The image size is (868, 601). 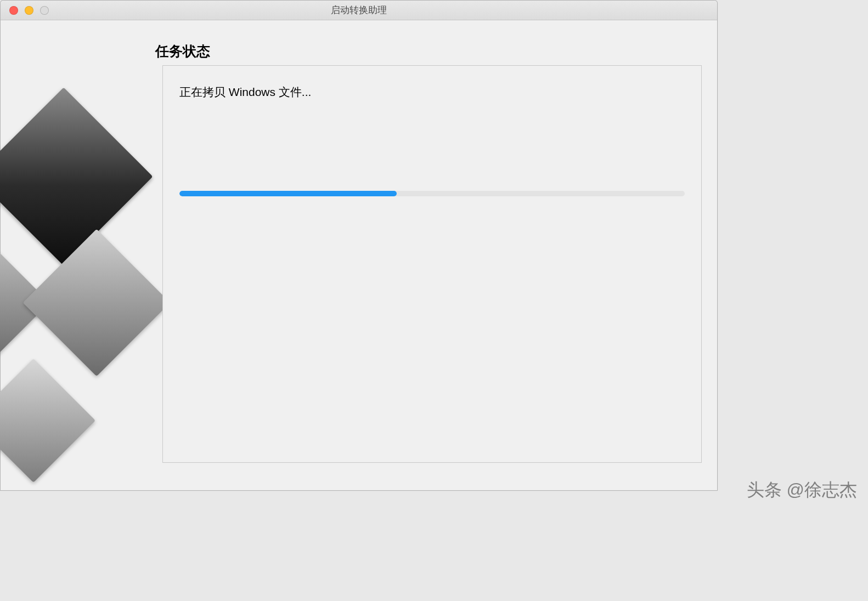 What do you see at coordinates (14, 10) in the screenshot?
I see `close-icon` at bounding box center [14, 10].